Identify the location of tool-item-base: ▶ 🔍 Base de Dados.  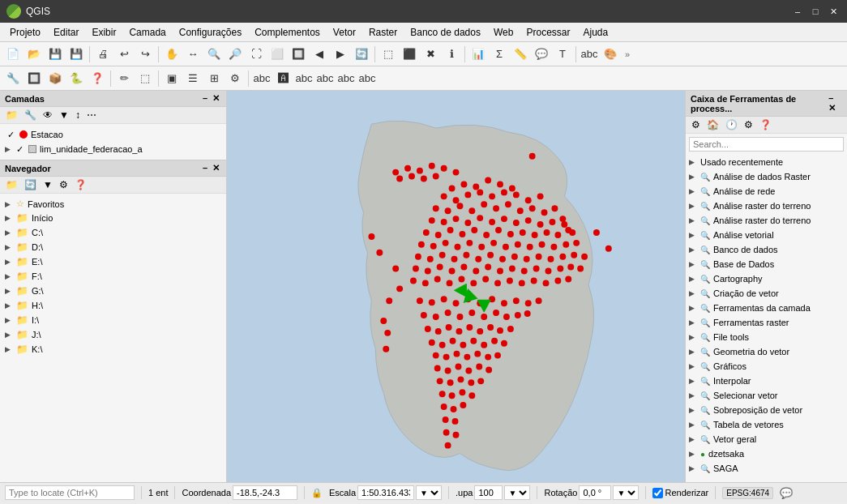
(767, 264).